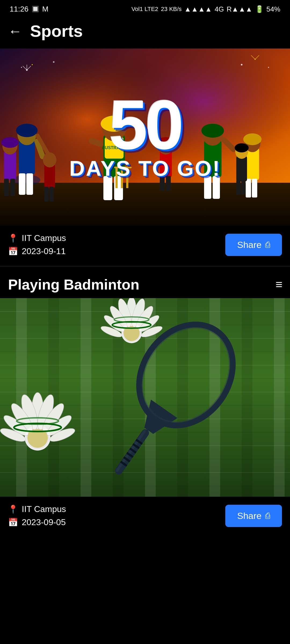 This screenshot has width=290, height=644. Describe the element at coordinates (268, 516) in the screenshot. I see `share-icon-2: ⎙` at that location.